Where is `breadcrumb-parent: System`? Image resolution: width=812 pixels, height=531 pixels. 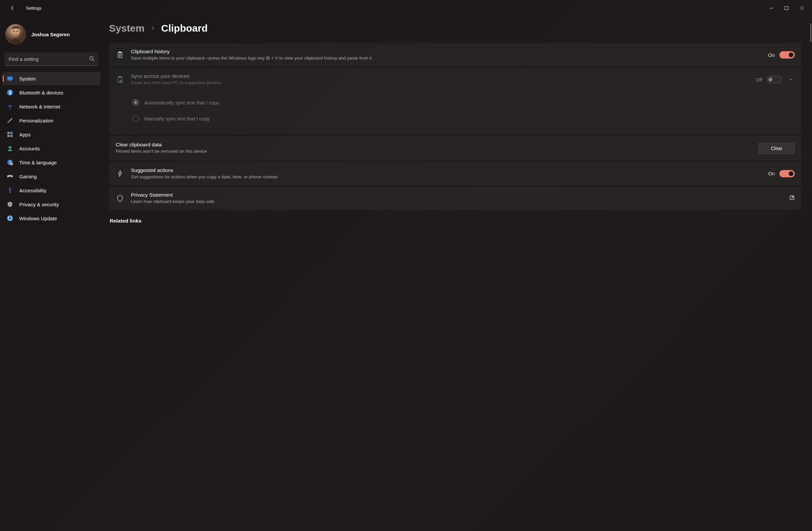
breadcrumb-parent: System is located at coordinates (127, 28).